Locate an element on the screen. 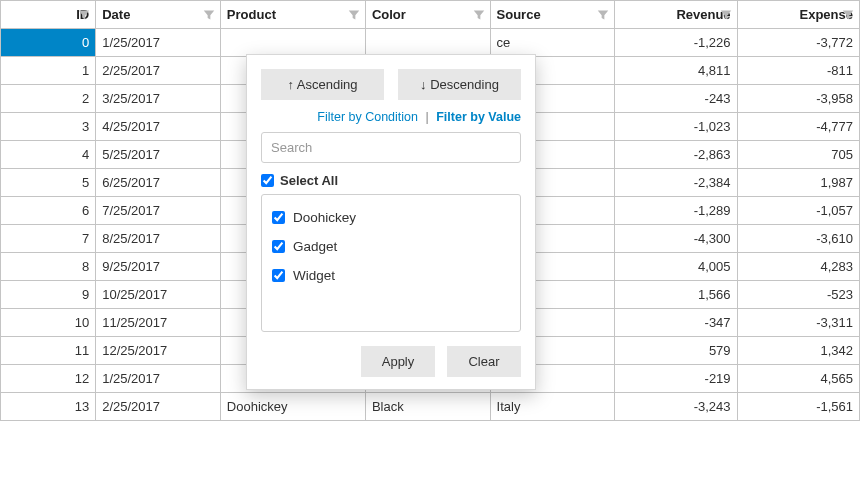  filter-value-label: Doohickey is located at coordinates (324, 218).